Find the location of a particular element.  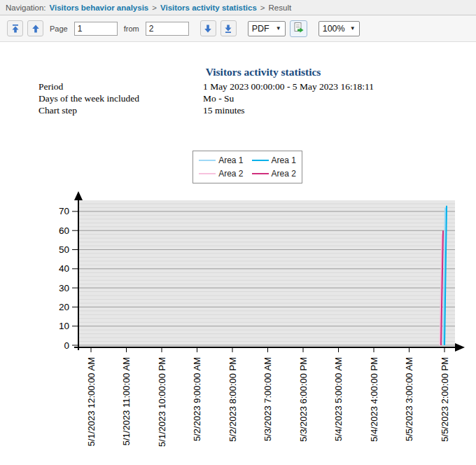

parameter-value: Mo - Su is located at coordinates (218, 98).